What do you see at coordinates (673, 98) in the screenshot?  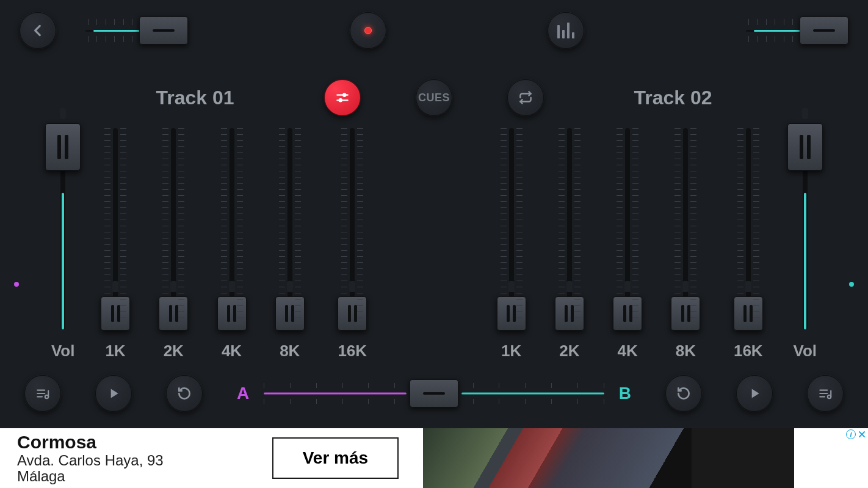 I see `track-title-b: Track 02` at bounding box center [673, 98].